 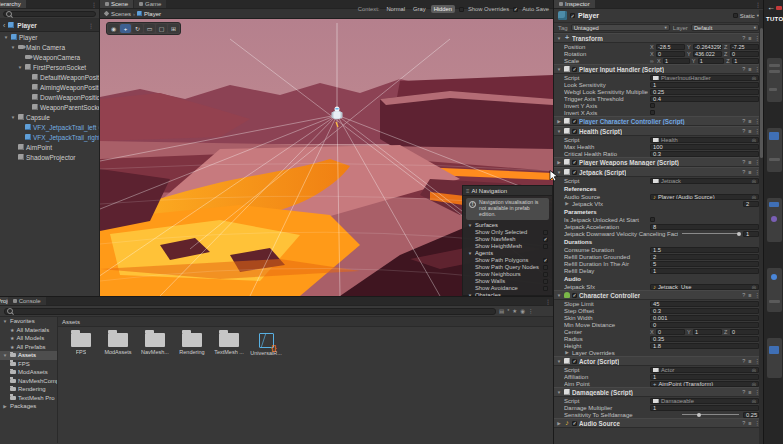 I want to click on active-checkbox, so click(x=572, y=16).